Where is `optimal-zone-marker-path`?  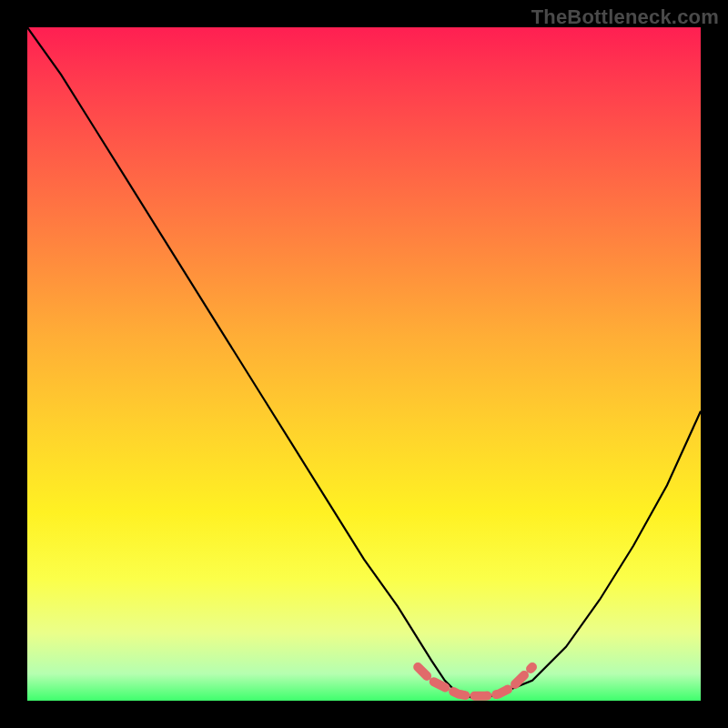 optimal-zone-marker-path is located at coordinates (475, 682).